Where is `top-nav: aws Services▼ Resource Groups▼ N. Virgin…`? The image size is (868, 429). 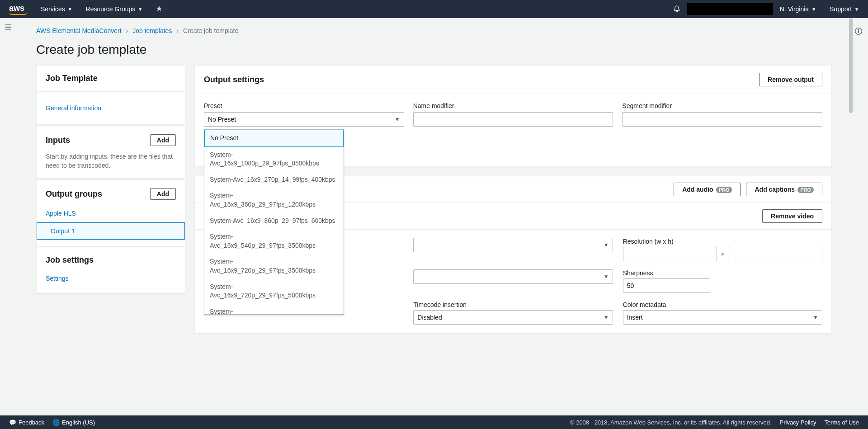
top-nav: aws Services▼ Resource Groups▼ N. Virgin… is located at coordinates (434, 9).